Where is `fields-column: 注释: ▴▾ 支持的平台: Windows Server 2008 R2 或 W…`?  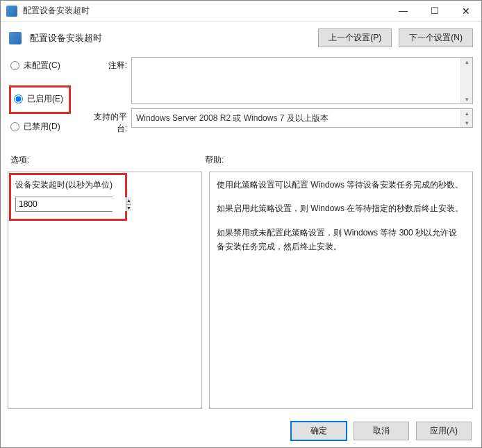
fields-column: 注释: ▴▾ 支持的平台: Windows Server 2008 R2 或 W… is located at coordinates (279, 98).